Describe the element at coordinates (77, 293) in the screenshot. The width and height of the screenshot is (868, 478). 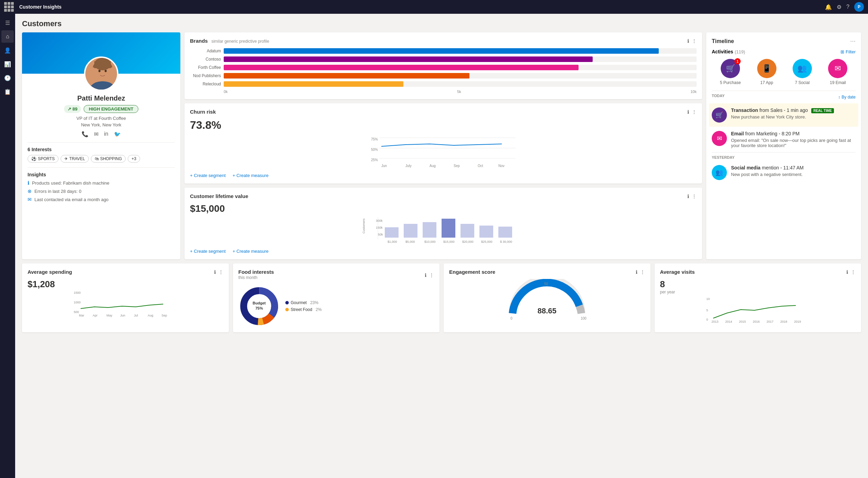
I see `svg-text: 1500` at that location.